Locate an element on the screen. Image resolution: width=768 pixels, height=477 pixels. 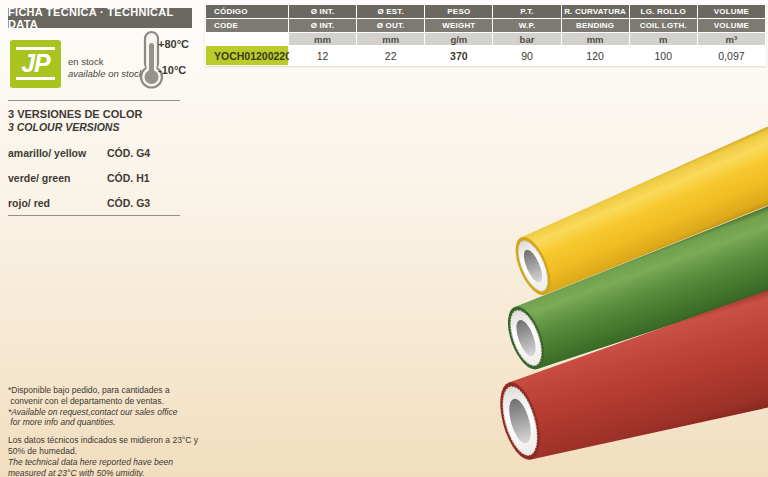
divider-bottom is located at coordinates (94, 216).